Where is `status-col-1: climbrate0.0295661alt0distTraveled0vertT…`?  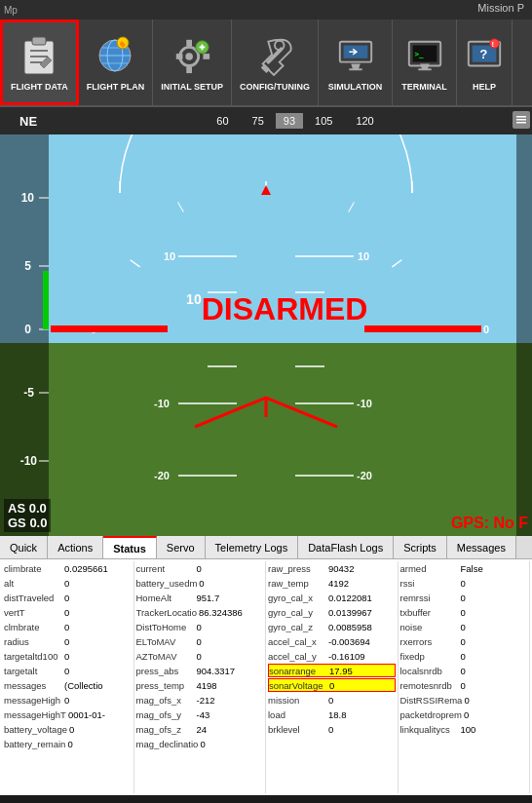
status-col-1: climbrate0.0295661alt0distTraveled0vertT… is located at coordinates (68, 677).